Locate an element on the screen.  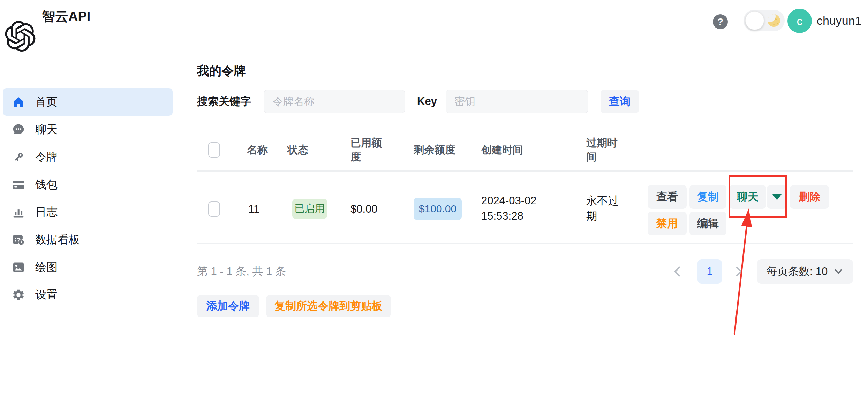
gear-icon is located at coordinates (18, 295).